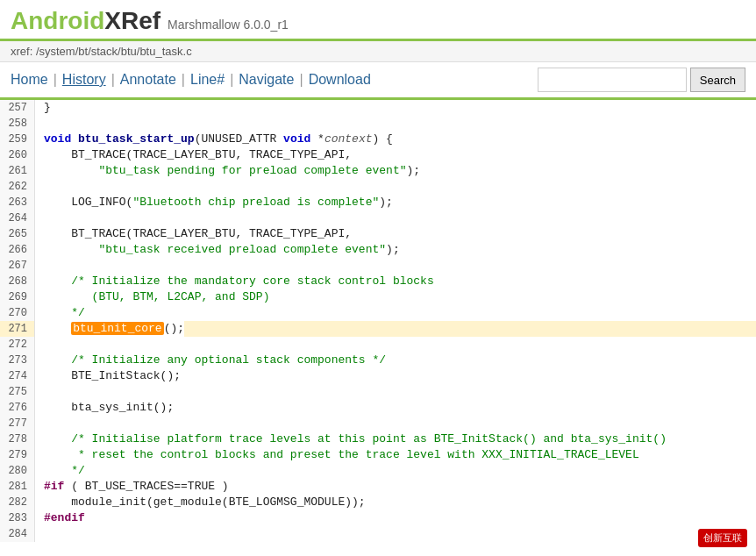 This screenshot has width=756, height=556. Describe the element at coordinates (378, 503) in the screenshot. I see `code-line: 282 module_init(get_module(BTE_LOGMSG_MO…` at that location.